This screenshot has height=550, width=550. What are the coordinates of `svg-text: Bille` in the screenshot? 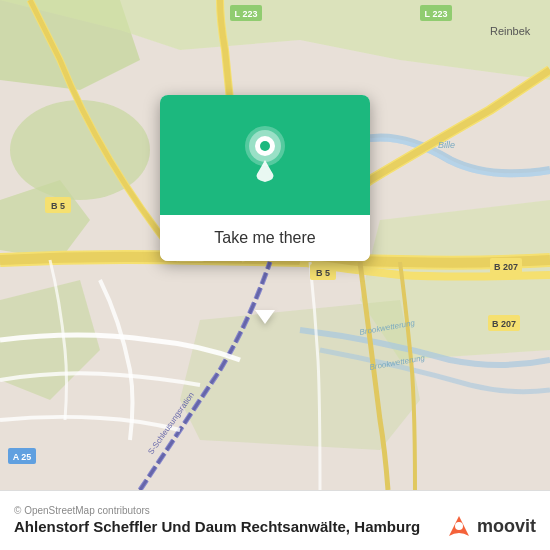 It's located at (446, 145).